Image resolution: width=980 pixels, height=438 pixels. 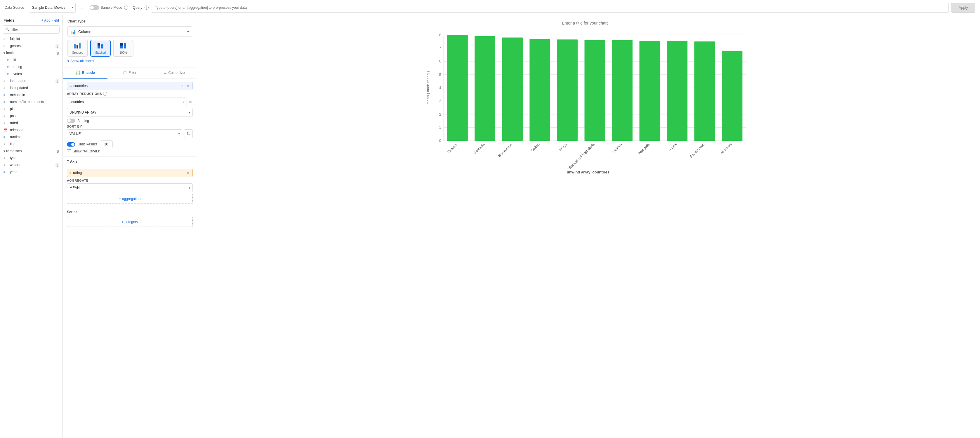 What do you see at coordinates (130, 61) in the screenshot?
I see `show-all-charts-btn: ▾ Show all charts` at bounding box center [130, 61].